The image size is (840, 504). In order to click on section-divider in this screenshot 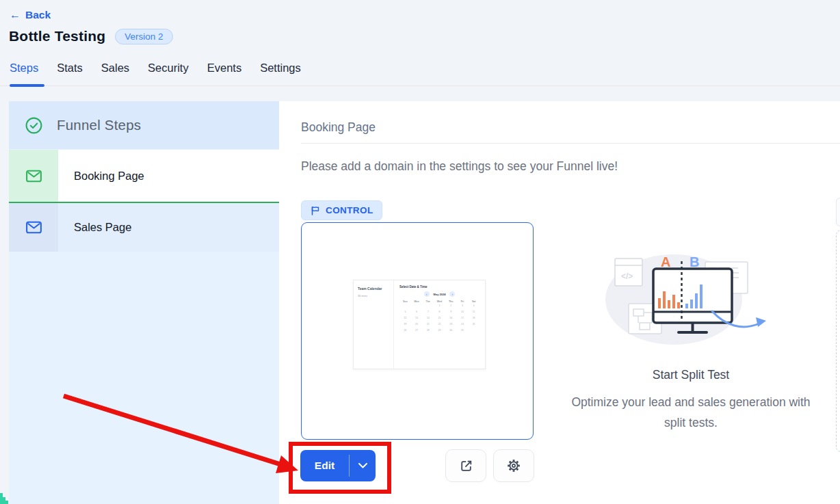, I will do `click(570, 144)`.